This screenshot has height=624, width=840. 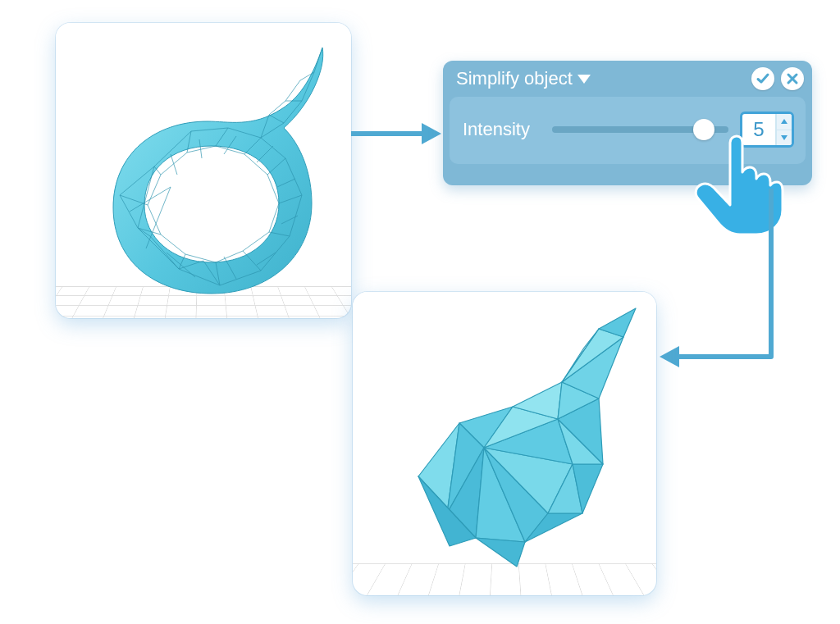 What do you see at coordinates (783, 130) in the screenshot?
I see `spinner-buttons` at bounding box center [783, 130].